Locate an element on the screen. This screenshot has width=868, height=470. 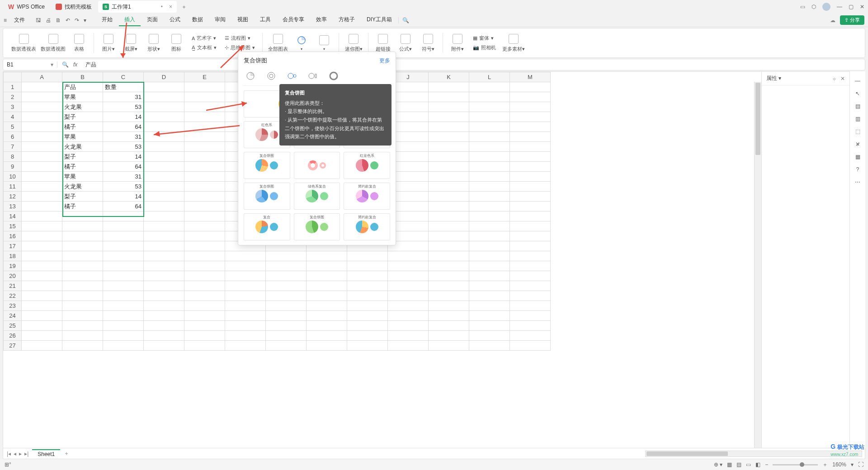
zoom-level: 160% is located at coordinates (839, 465).